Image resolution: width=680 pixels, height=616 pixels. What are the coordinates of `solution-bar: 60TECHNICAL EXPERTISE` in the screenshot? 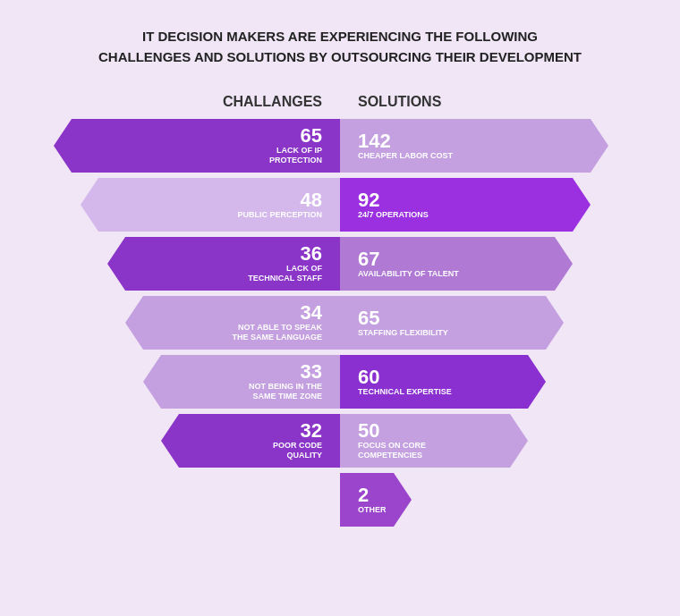 It's located at (443, 382).